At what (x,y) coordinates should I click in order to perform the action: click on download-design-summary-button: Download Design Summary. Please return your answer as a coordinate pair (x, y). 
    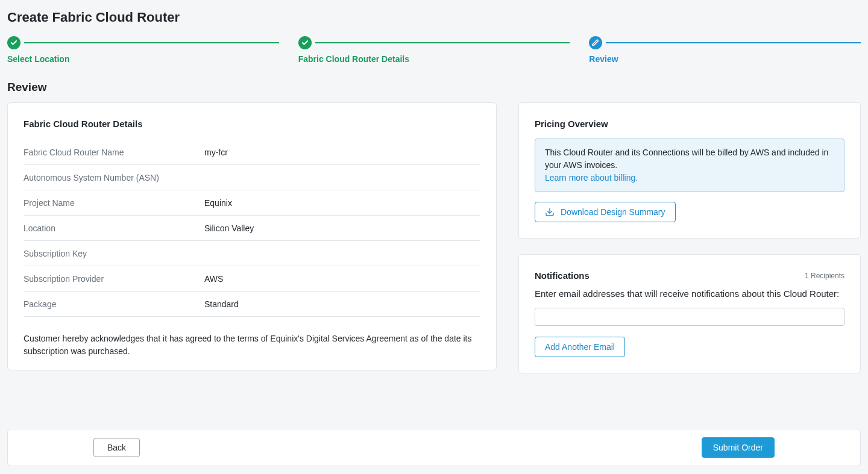
    Looking at the image, I should click on (605, 212).